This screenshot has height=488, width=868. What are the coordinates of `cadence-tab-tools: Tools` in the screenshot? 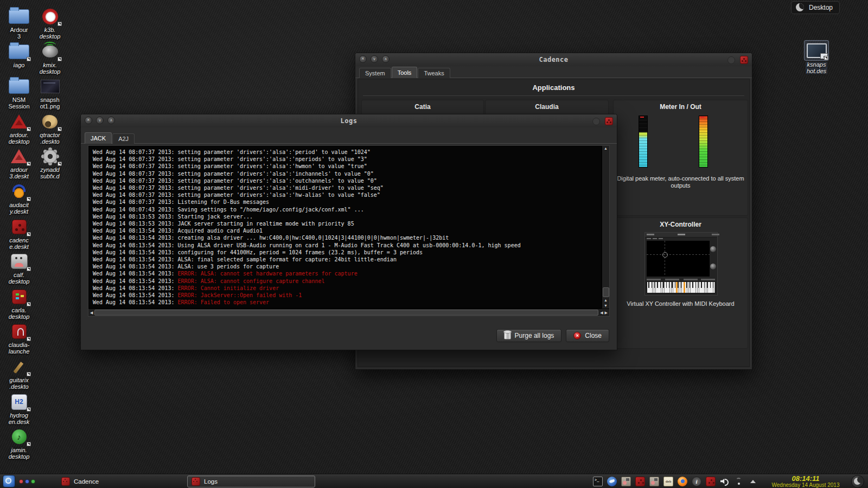 It's located at (405, 73).